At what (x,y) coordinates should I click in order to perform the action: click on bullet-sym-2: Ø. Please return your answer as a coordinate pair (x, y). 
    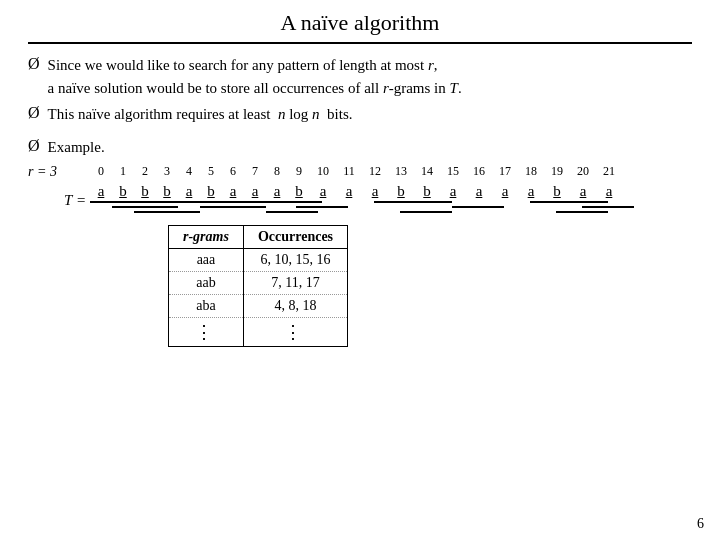
    Looking at the image, I should click on (34, 113).